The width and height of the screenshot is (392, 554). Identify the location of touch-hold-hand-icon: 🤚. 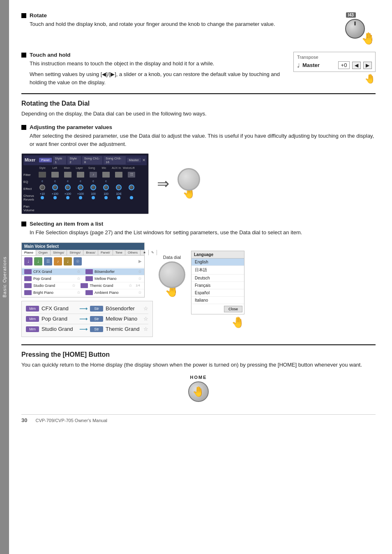
(370, 79).